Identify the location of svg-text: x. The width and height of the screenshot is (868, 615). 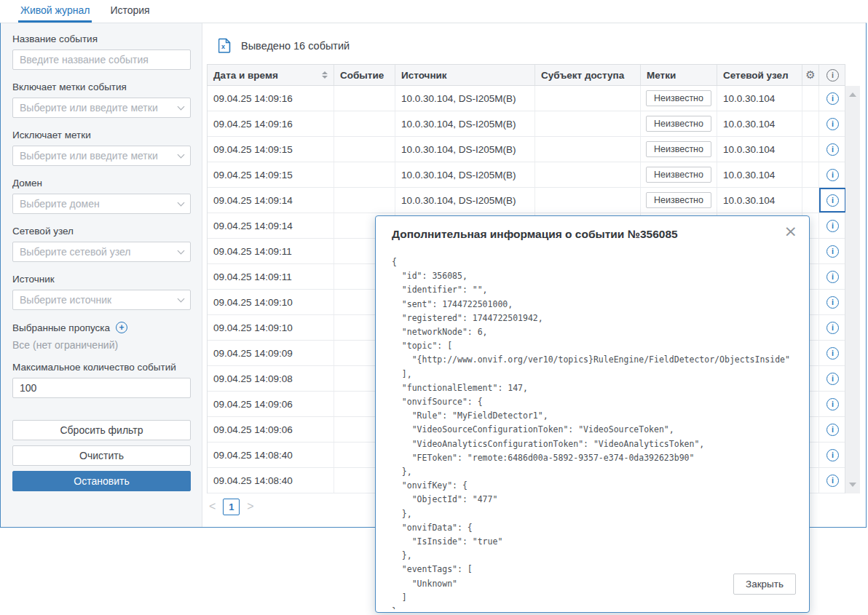
(223, 47).